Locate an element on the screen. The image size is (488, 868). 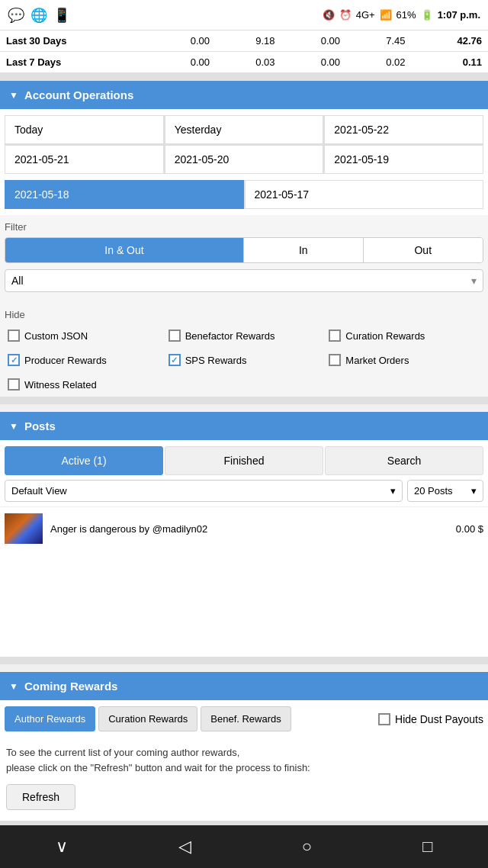
date-grid-top: Today Yesterday 2021-05-22 2021-05-21 20… is located at coordinates (244, 145).